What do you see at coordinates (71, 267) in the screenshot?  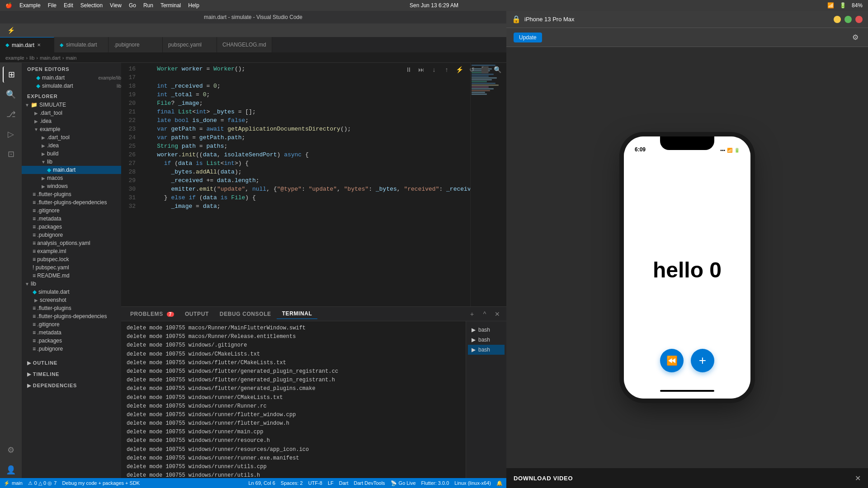 I see `sidebar-item-pubspec-yaml: ! pubspec.yaml` at bounding box center [71, 267].